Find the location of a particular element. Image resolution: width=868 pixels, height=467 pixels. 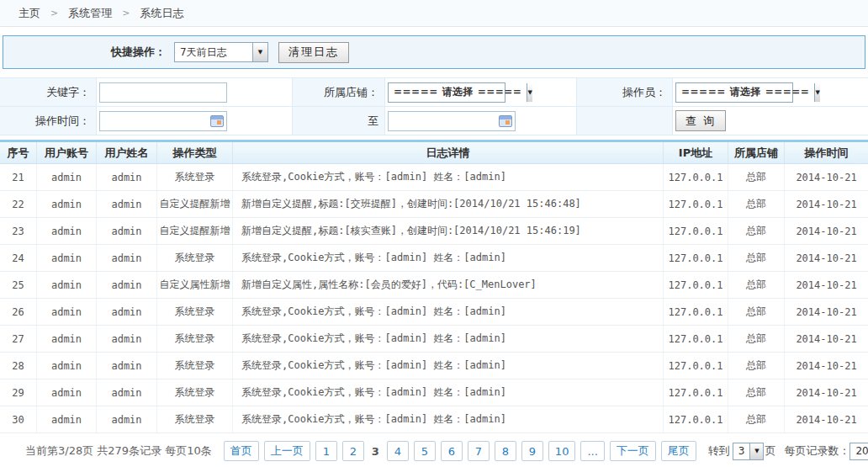

quick-action-bar: 快捷操作： 7天前日志 ▼ 清理日志 is located at coordinates (434, 52).